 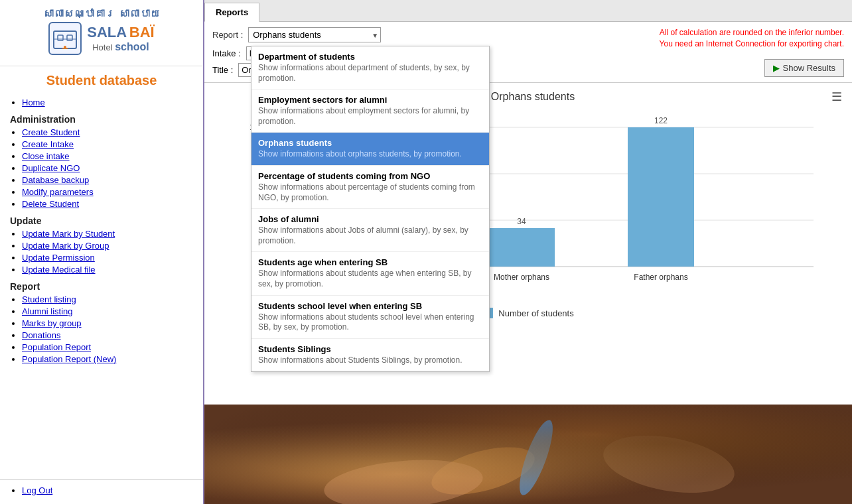 I want to click on nav-delete-student: Delete Student, so click(x=50, y=204).